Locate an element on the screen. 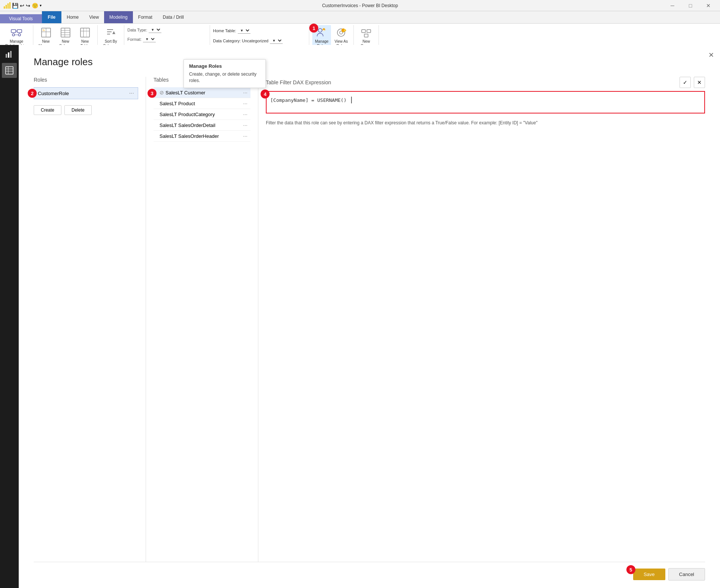 The height and width of the screenshot is (588, 720). data-category-row: Data Category: Uncategorized ▾ is located at coordinates (259, 40).